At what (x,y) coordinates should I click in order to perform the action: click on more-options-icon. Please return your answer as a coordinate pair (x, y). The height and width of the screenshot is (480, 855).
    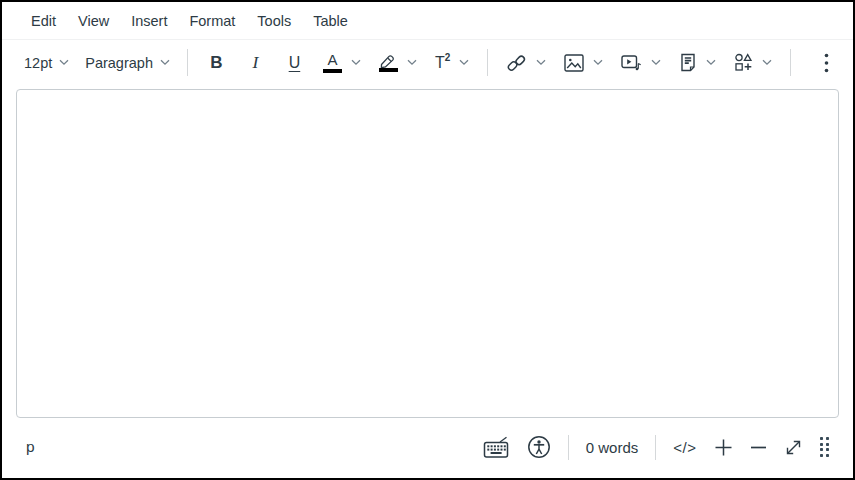
    Looking at the image, I should click on (826, 63).